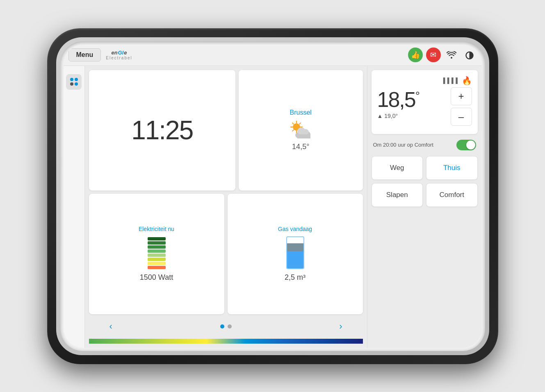 This screenshot has width=545, height=392. What do you see at coordinates (295, 253) in the screenshot?
I see `gas-gauge` at bounding box center [295, 253].